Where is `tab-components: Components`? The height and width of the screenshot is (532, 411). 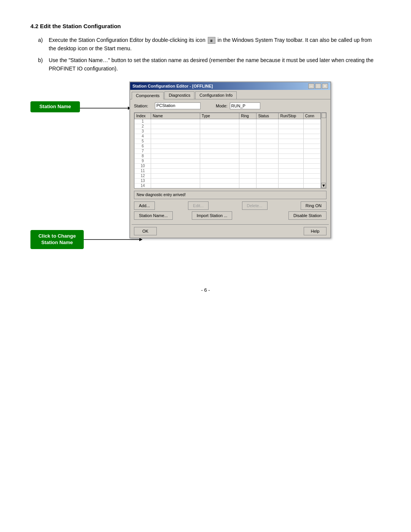
tab-components: Components is located at coordinates (148, 96).